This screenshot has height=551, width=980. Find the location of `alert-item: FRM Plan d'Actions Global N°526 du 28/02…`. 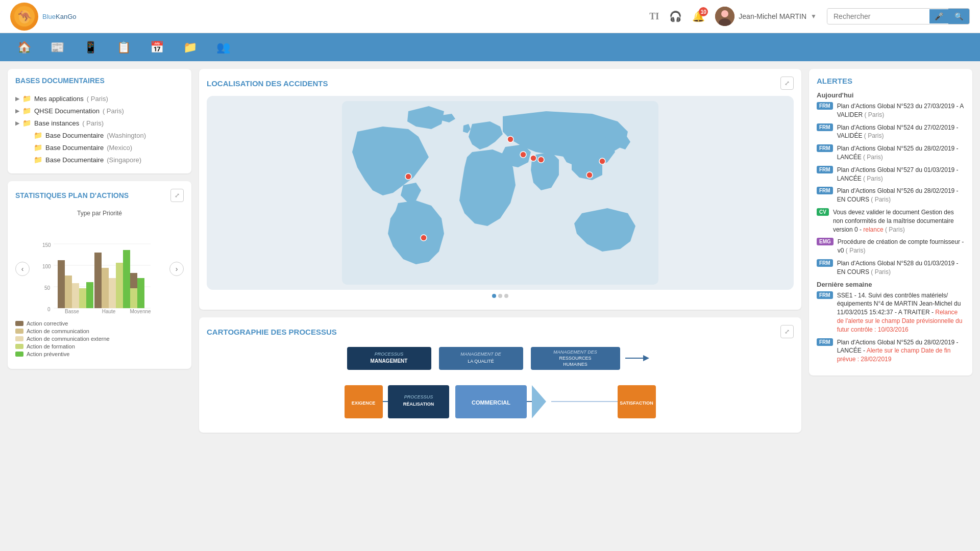

alert-item: FRM Plan d'Actions Global N°526 du 28/02… is located at coordinates (891, 195).